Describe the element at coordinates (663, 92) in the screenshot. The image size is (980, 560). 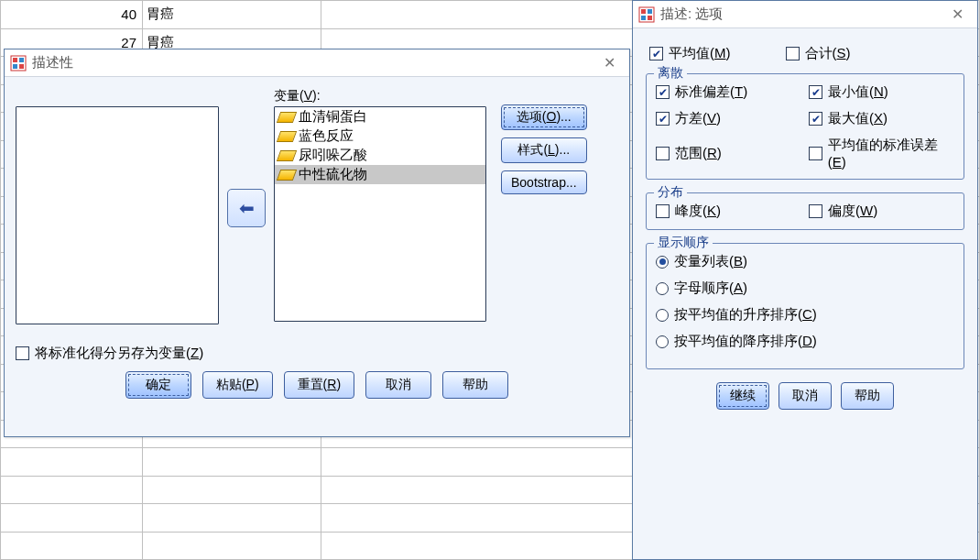
I see `stddev-checkbox` at that location.